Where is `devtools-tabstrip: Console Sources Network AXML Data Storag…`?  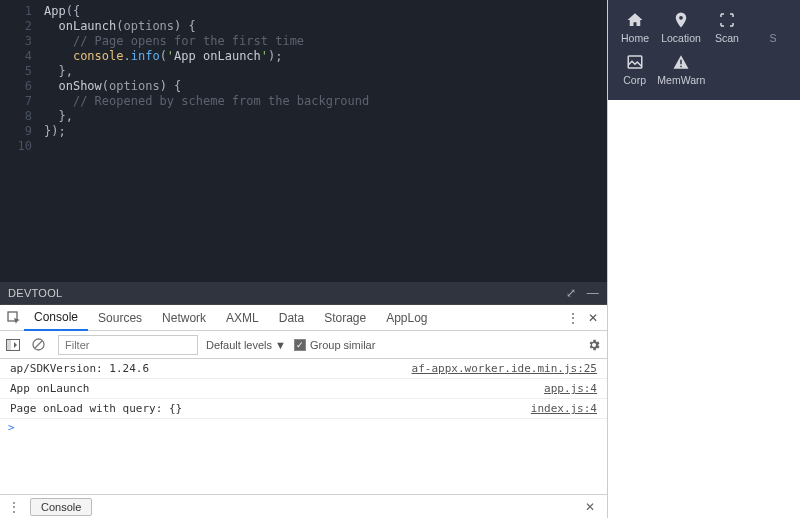 devtools-tabstrip: Console Sources Network AXML Data Storag… is located at coordinates (304, 318).